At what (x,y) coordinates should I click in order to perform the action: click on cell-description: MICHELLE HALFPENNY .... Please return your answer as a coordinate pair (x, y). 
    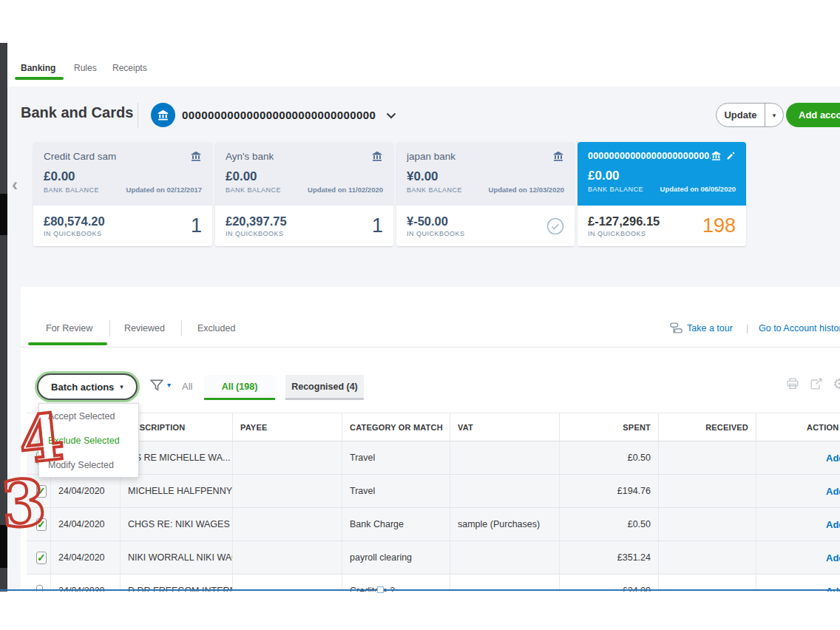
    Looking at the image, I should click on (176, 491).